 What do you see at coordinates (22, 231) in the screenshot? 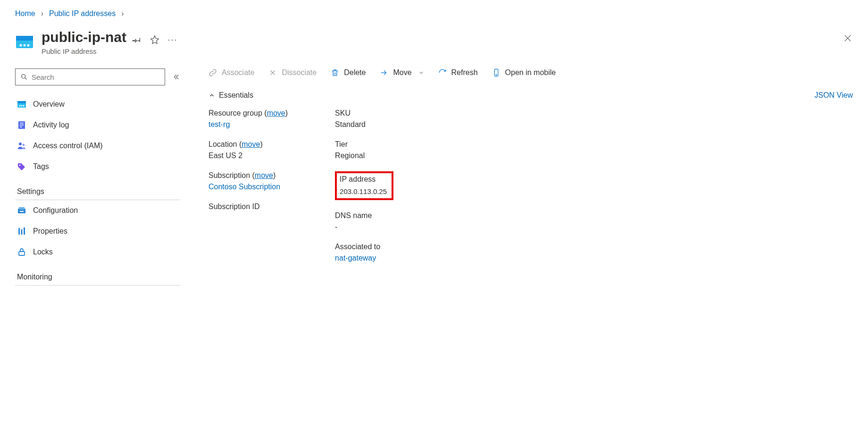
I see `properties-icon` at bounding box center [22, 231].